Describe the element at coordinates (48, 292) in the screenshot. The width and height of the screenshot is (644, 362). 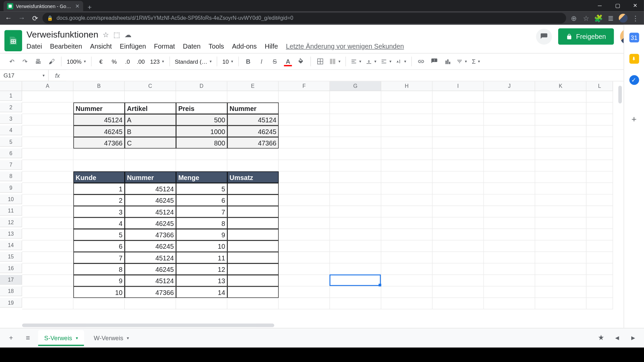
I see `cell-A18` at that location.